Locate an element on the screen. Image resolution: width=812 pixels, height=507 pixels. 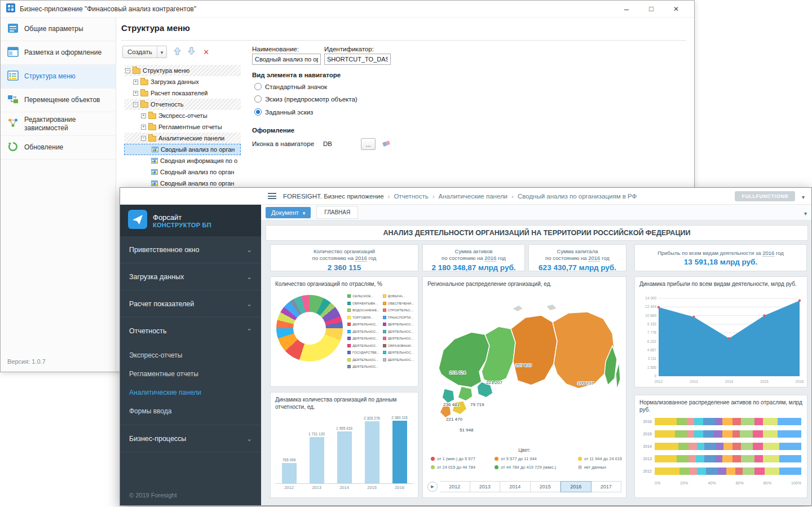
tree-item-root: Структура меню is located at coordinates (183, 70).